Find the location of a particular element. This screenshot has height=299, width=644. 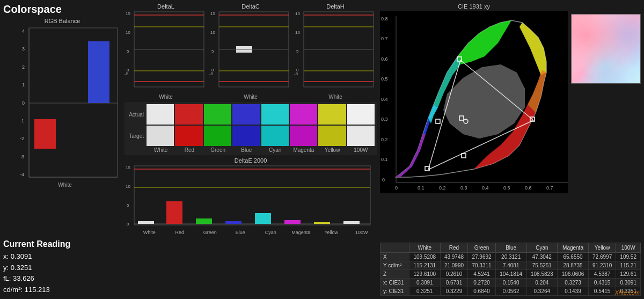

deltae-title: DeltaE 2000 is located at coordinates (251, 161).